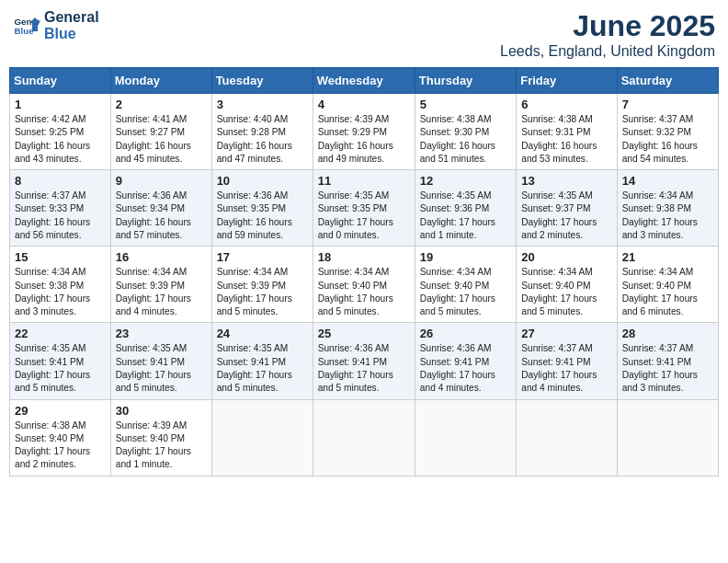 The height and width of the screenshot is (563, 728). What do you see at coordinates (72, 34) in the screenshot?
I see `logo-blue: Blue` at bounding box center [72, 34].